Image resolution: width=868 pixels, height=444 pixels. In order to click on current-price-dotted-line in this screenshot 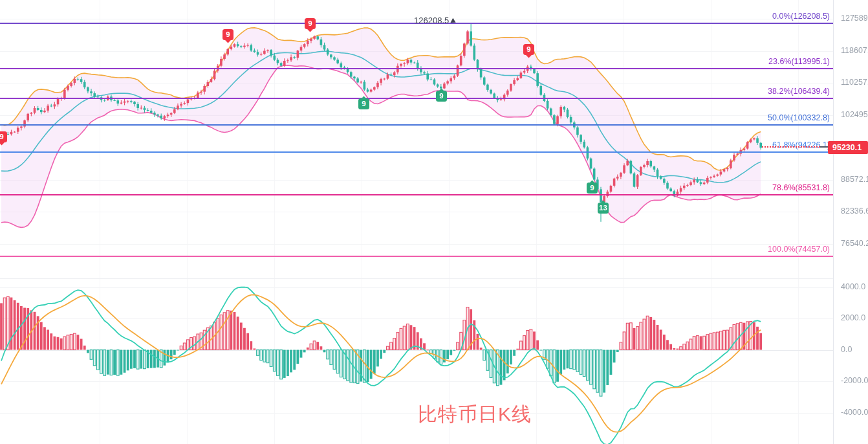, I will do `click(791, 147)`.